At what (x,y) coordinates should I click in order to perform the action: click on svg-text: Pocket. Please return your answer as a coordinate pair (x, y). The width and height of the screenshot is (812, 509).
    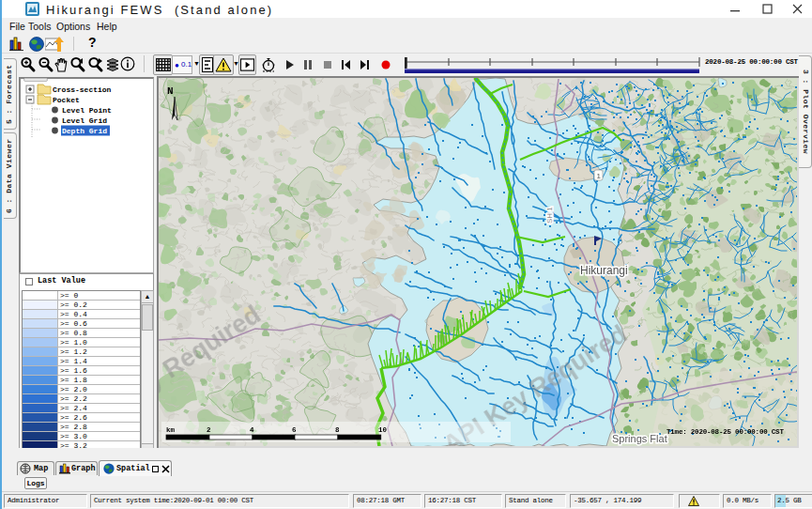
    Looking at the image, I should click on (66, 100).